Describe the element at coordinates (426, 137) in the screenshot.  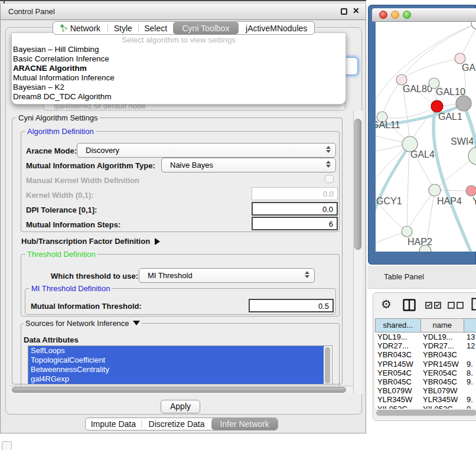
I see `network-canvas: GAL2GAL80GAL10GAL1GAL11SWI4GAL4GCY1HAP4Y…` at that location.